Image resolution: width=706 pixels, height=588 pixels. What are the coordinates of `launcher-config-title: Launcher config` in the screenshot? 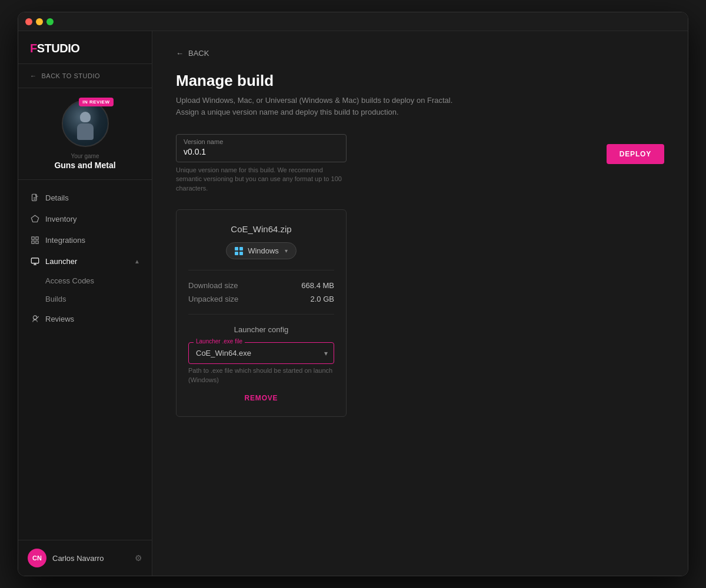 It's located at (261, 329).